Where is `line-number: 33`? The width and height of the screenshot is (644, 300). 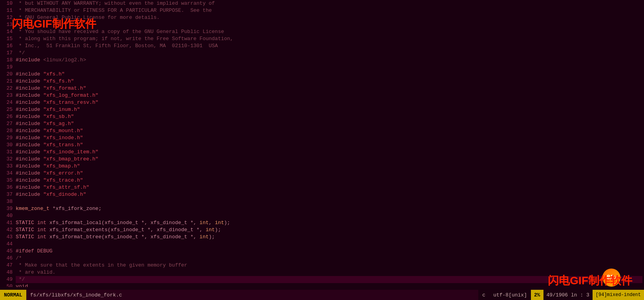 line-number: 33 is located at coordinates (7, 166).